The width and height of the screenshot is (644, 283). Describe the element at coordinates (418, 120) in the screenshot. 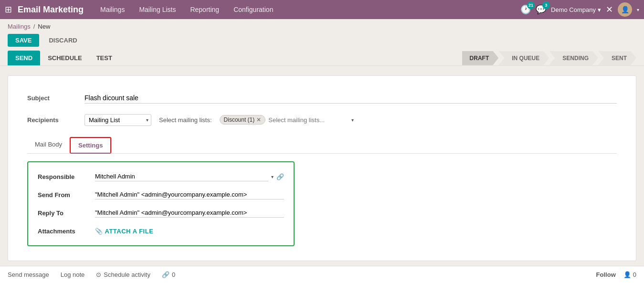

I see `tag-container: Discount (1) ✕ ▾` at that location.